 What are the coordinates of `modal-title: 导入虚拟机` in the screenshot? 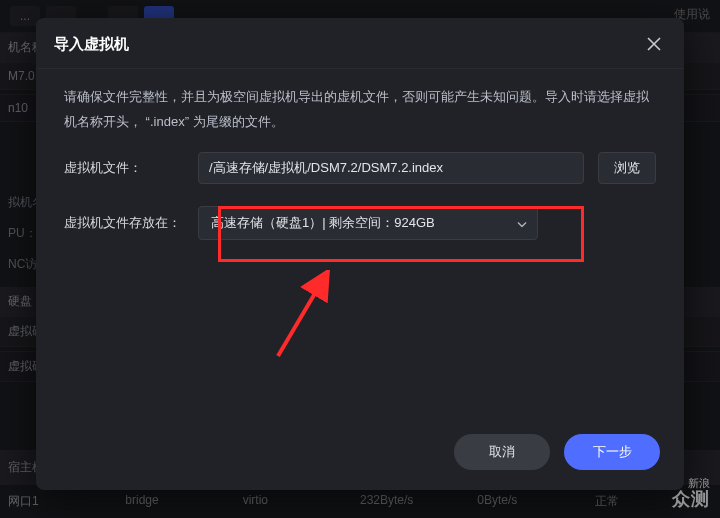 It's located at (92, 44).